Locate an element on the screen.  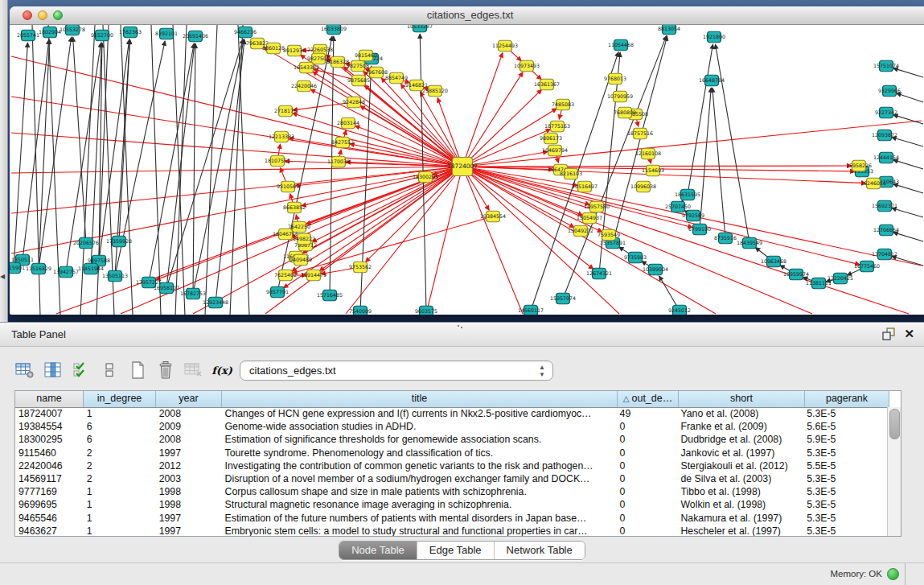
table-cell: 18300295 is located at coordinates (50, 439).